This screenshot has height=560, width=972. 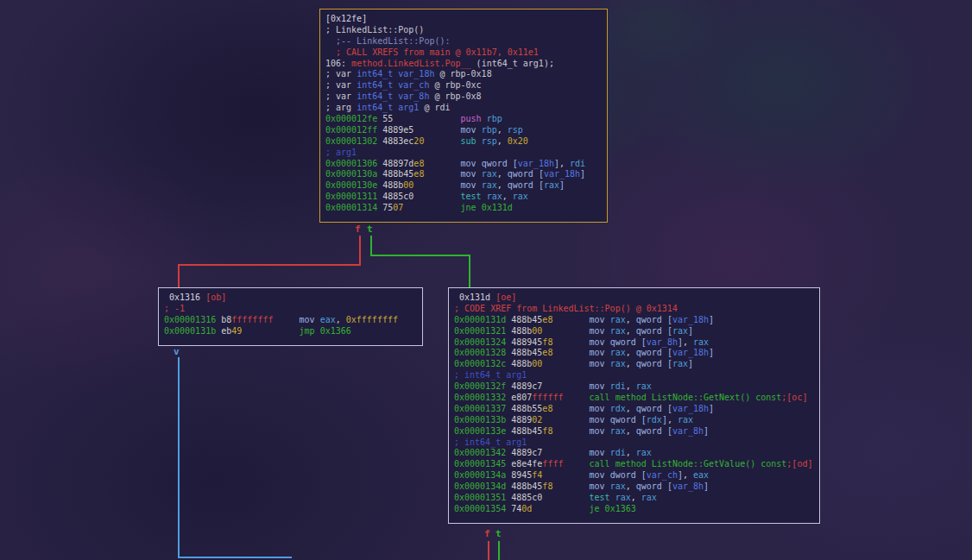 I want to click on graph-node-0x1316: 0x1316 [ob]; -10x00001316 b8ffffffff mov…, so click(x=290, y=317).